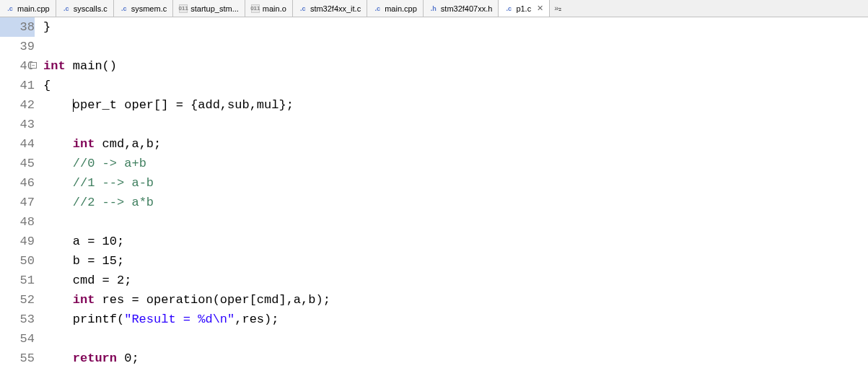 The image size is (868, 376). Describe the element at coordinates (274, 9) in the screenshot. I see `tab-label: main.o` at that location.